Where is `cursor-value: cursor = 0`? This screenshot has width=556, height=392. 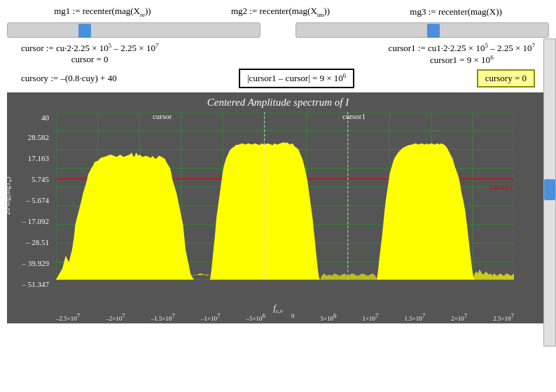 cursor-value: cursor = 0 is located at coordinates (90, 59).